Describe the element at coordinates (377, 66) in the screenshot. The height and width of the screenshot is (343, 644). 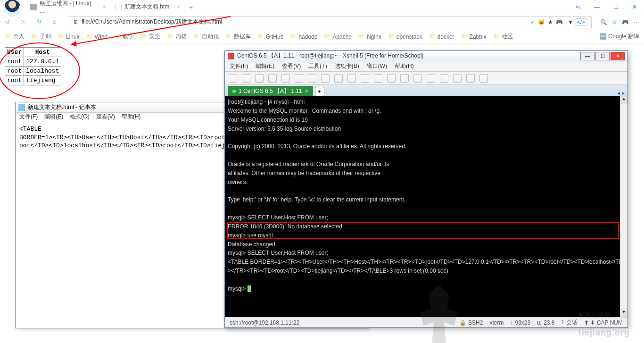
I see `menu-window: 窗口(W)` at that location.